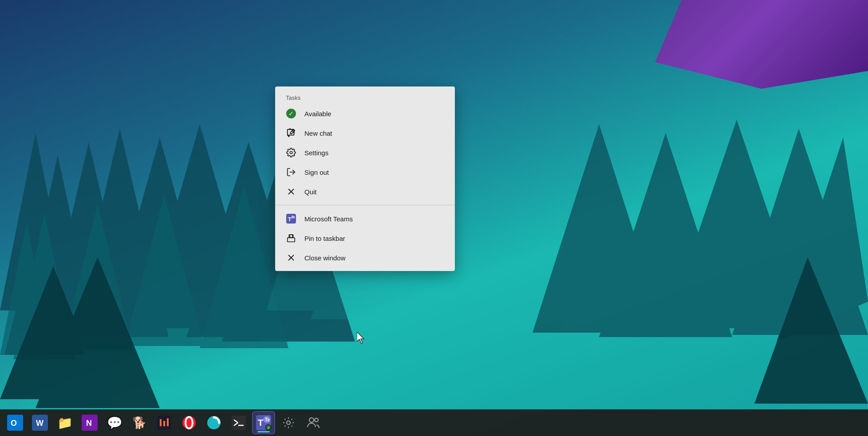  I want to click on close-window-icon, so click(291, 258).